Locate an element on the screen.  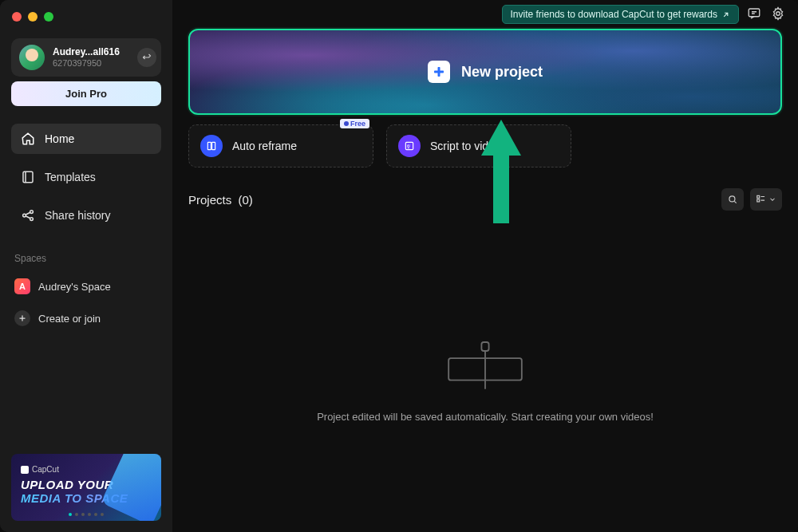
nav-home: Home is located at coordinates (86, 139).